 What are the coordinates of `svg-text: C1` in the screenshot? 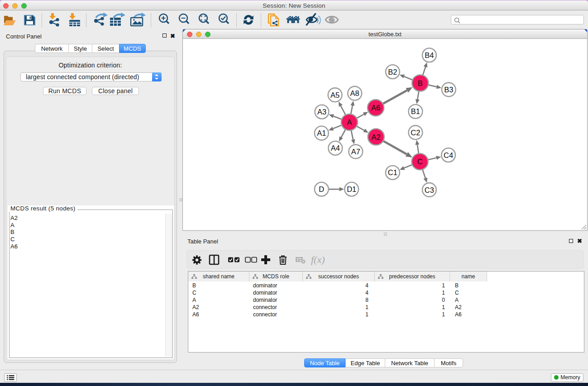 It's located at (393, 172).